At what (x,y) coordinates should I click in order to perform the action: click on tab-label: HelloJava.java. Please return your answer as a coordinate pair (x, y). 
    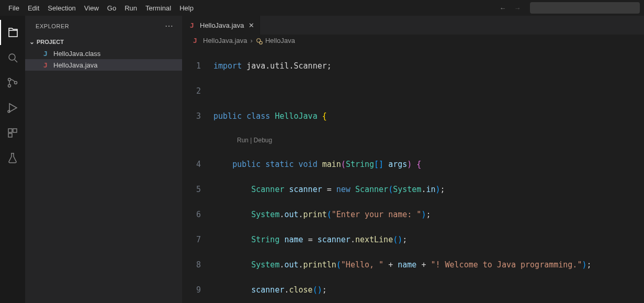
    Looking at the image, I should click on (222, 25).